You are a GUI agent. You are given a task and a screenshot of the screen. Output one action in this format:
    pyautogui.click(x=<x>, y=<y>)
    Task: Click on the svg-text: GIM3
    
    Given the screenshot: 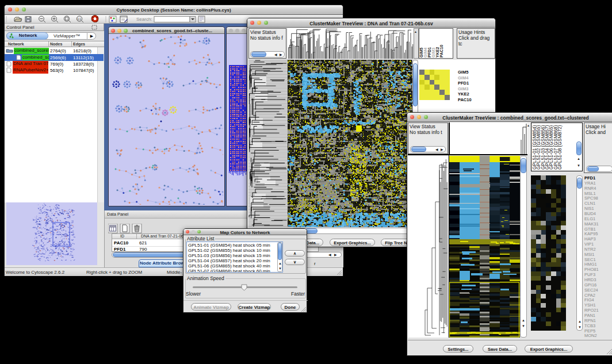 What is the action you would take?
    pyautogui.click(x=434, y=53)
    